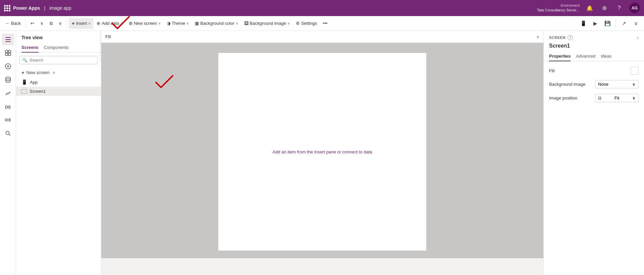 This screenshot has height=275, width=644. Describe the element at coordinates (586, 56) in the screenshot. I see `tab-advanced: Advanced` at that location.